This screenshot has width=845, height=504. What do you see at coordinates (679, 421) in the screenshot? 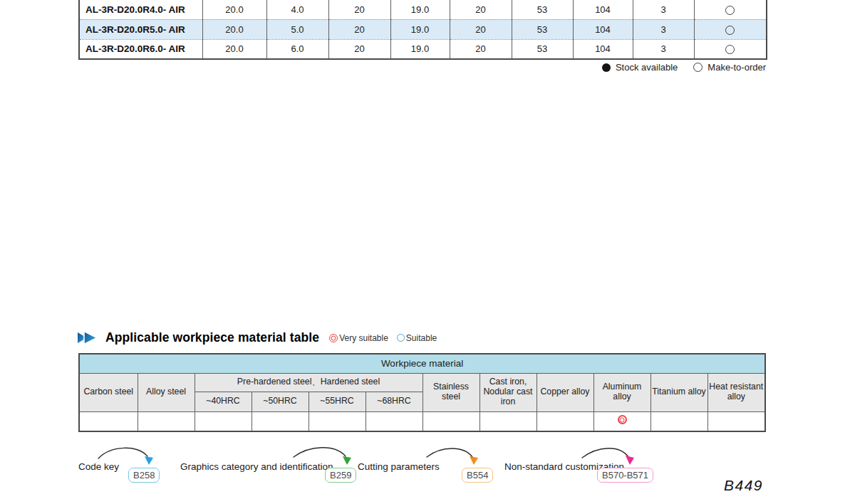
I see `rating-cell-titanium-alloy` at bounding box center [679, 421].